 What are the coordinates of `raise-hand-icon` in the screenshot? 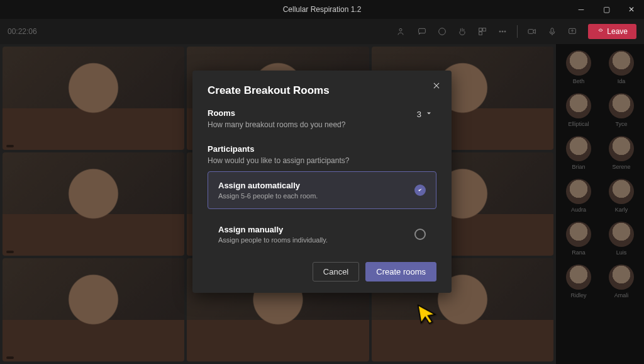 It's located at (462, 31).